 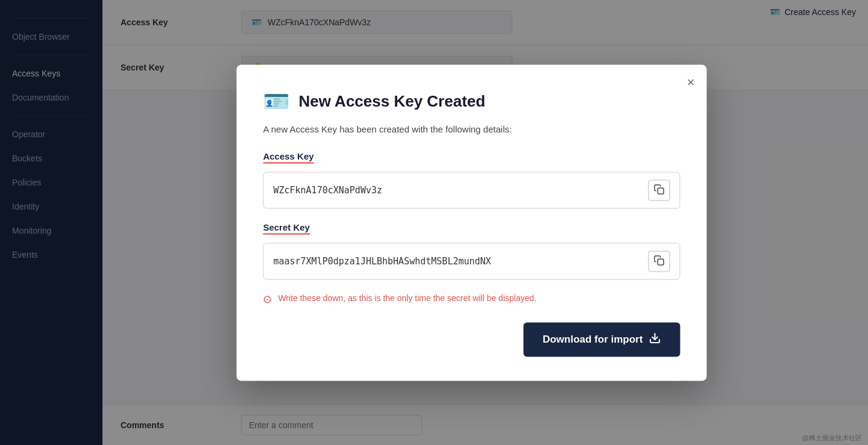 I want to click on warning-text: Write these down, as this is the only ti…, so click(x=407, y=297).